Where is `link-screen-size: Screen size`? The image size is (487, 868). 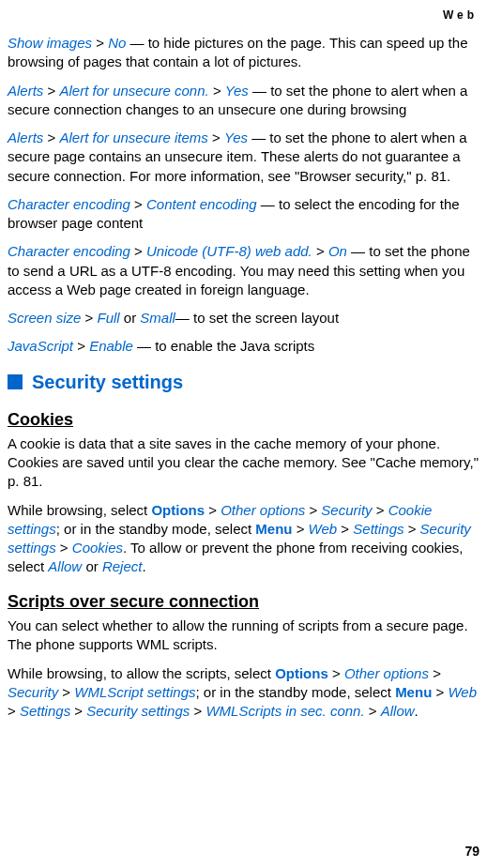 link-screen-size: Screen size is located at coordinates (44, 317).